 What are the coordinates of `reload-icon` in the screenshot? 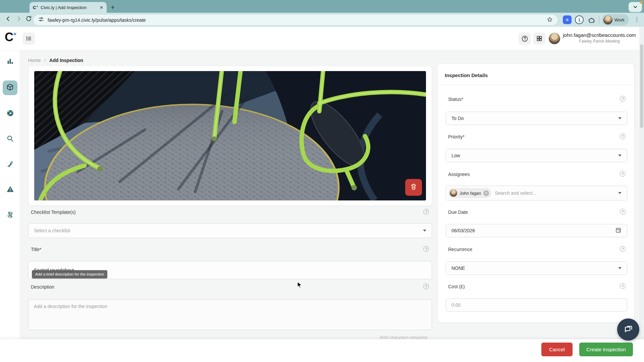 It's located at (29, 19).